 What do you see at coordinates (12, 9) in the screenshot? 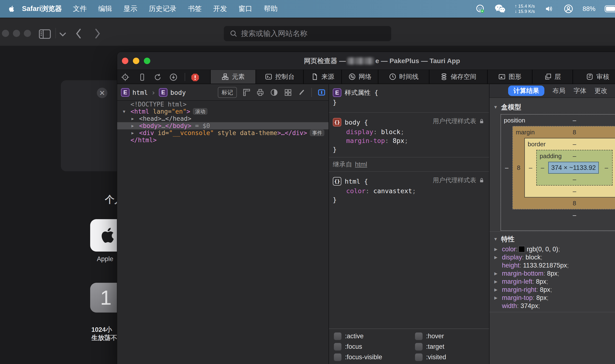
I see `apple-logo-icon` at bounding box center [12, 9].